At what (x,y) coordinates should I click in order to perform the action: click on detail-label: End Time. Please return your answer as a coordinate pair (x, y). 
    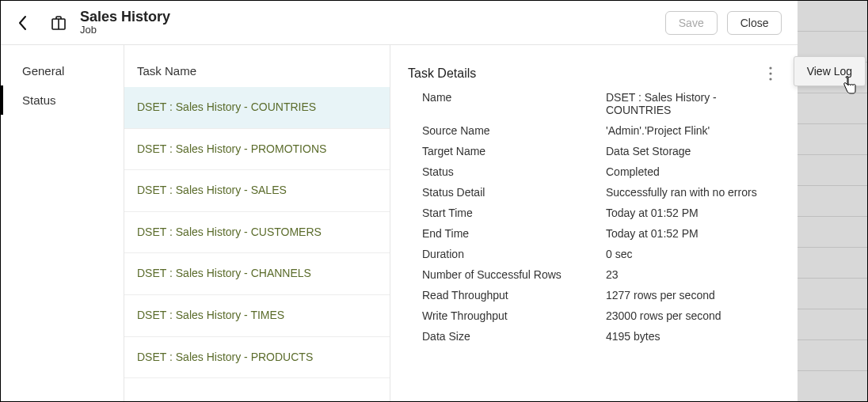
    Looking at the image, I should click on (509, 233).